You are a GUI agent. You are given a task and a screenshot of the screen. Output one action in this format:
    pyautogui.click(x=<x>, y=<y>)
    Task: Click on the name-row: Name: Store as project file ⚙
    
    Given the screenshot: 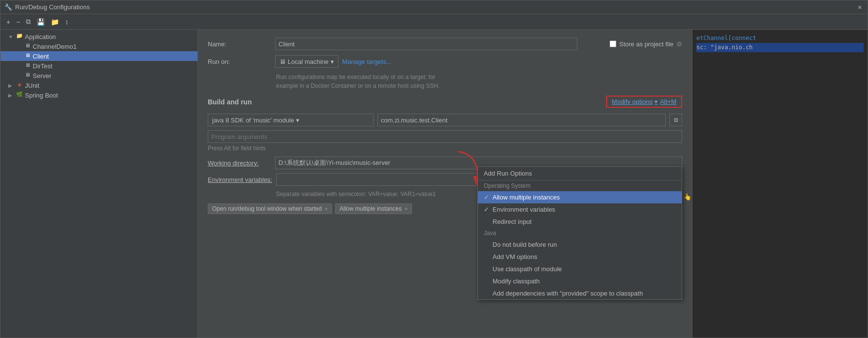 What is the action you would take?
    pyautogui.click(x=445, y=44)
    